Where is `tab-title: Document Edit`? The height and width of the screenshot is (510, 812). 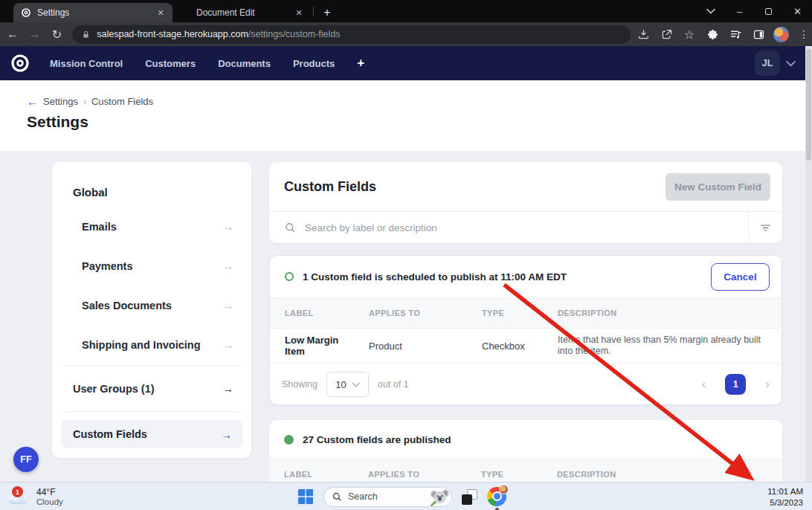
tab-title: Document Edit is located at coordinates (245, 13).